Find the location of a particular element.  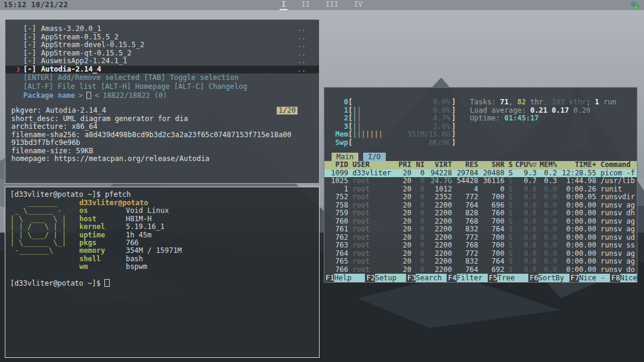

process-cell: 36116 is located at coordinates (491, 181).